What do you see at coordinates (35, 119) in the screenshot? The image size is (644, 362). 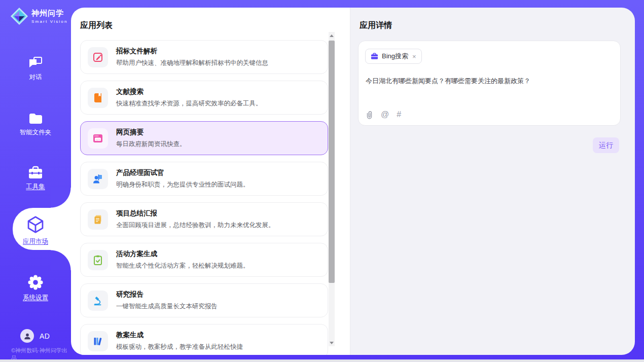 I see `folder-icon` at bounding box center [35, 119].